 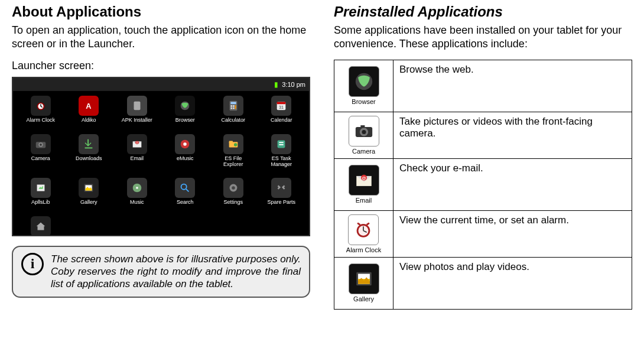 I want to click on info-note-text: The screen shown above is for illusrativ…, so click(x=176, y=272).